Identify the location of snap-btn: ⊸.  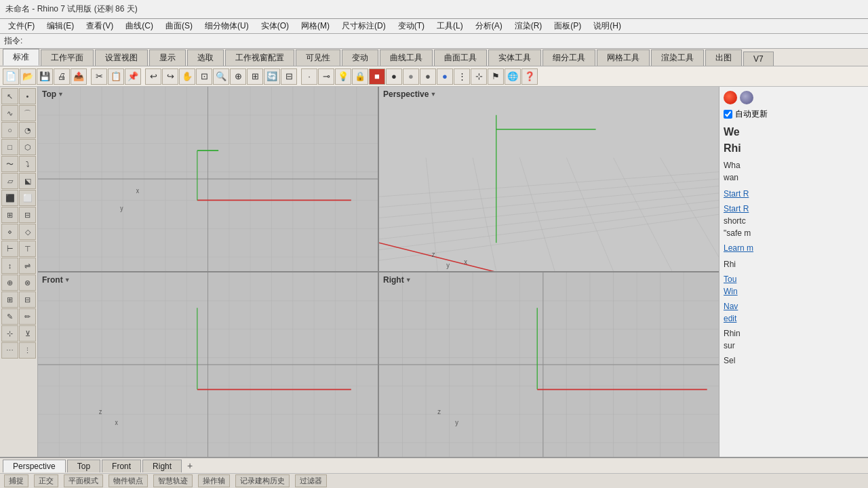
(326, 77).